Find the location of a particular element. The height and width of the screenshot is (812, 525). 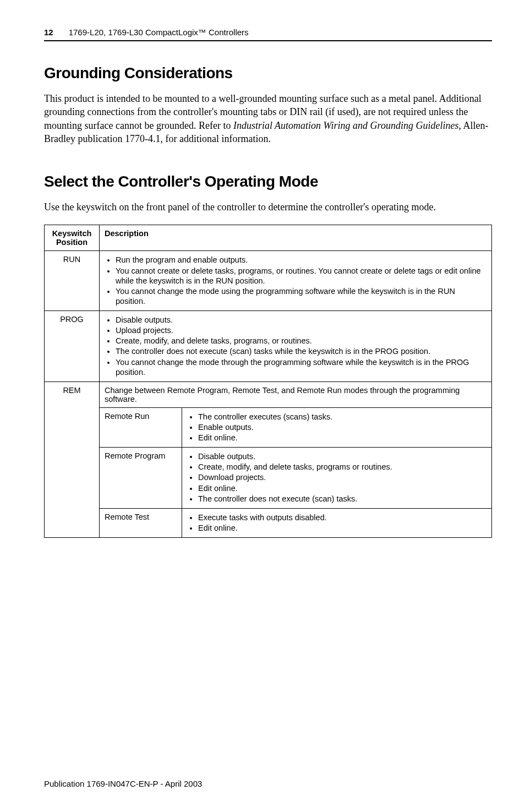

header-title: 1769-L20, 1769-L30 CompactLogix™ Control… is located at coordinates (158, 32).